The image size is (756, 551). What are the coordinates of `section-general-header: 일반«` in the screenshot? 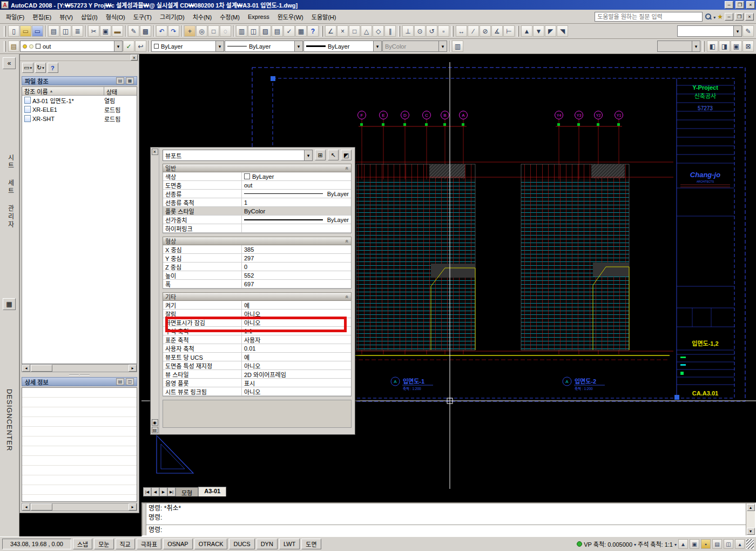 It's located at (257, 168).